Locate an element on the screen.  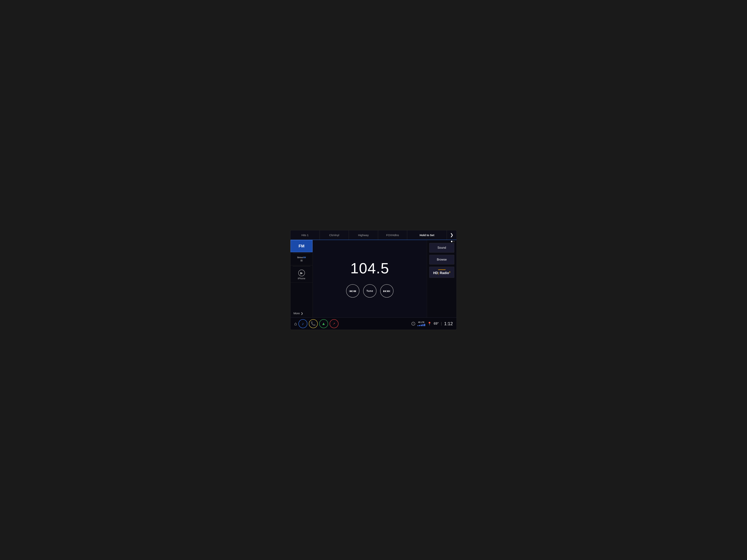
frequency-display: 104.5 is located at coordinates (370, 268).